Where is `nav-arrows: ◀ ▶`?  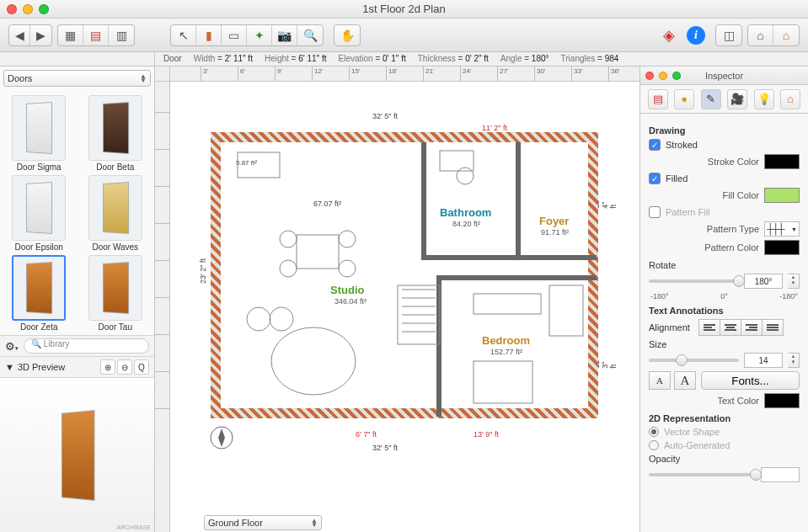
nav-arrows: ◀ ▶ is located at coordinates (30, 35).